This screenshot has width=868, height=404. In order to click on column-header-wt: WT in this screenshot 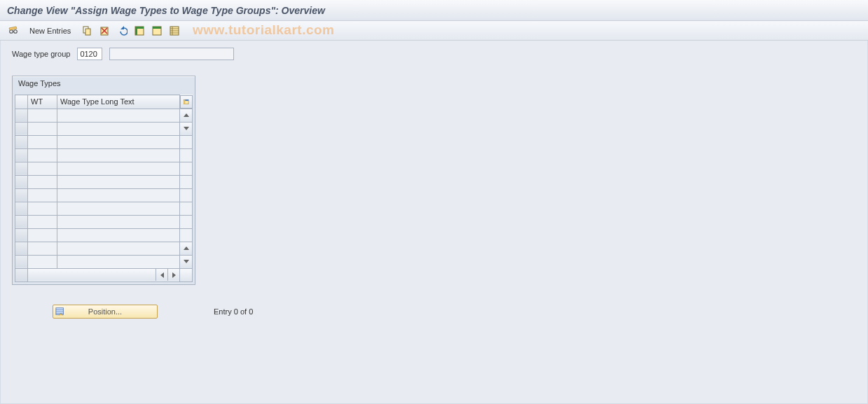, I will do `click(43, 102)`.